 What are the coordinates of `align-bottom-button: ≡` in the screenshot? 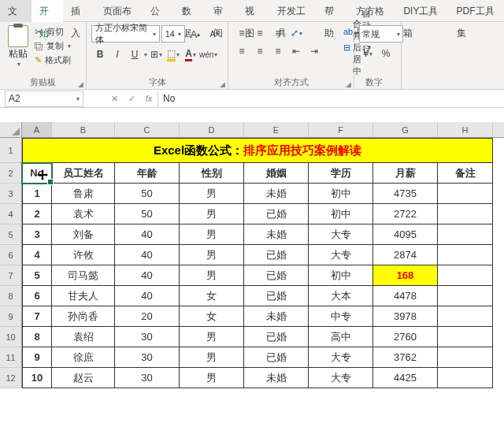 It's located at (278, 33).